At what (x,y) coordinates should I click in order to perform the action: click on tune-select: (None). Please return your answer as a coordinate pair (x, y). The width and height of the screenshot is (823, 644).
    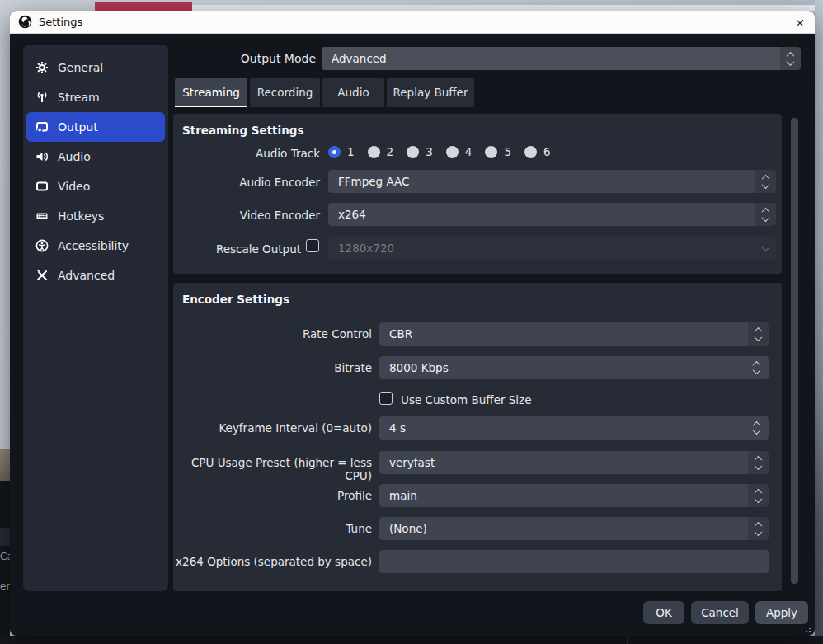
    Looking at the image, I should click on (574, 529).